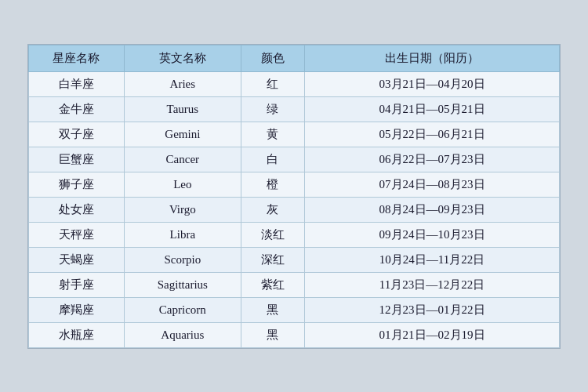 The width and height of the screenshot is (588, 392). Describe the element at coordinates (182, 109) in the screenshot. I see `cell-english: Taurus` at that location.